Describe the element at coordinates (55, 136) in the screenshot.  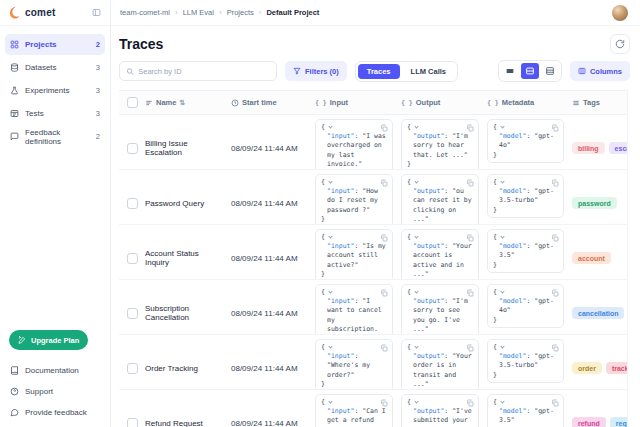
I see `sidebar-item-feedback-definitions: Feedback definitions 2` at that location.